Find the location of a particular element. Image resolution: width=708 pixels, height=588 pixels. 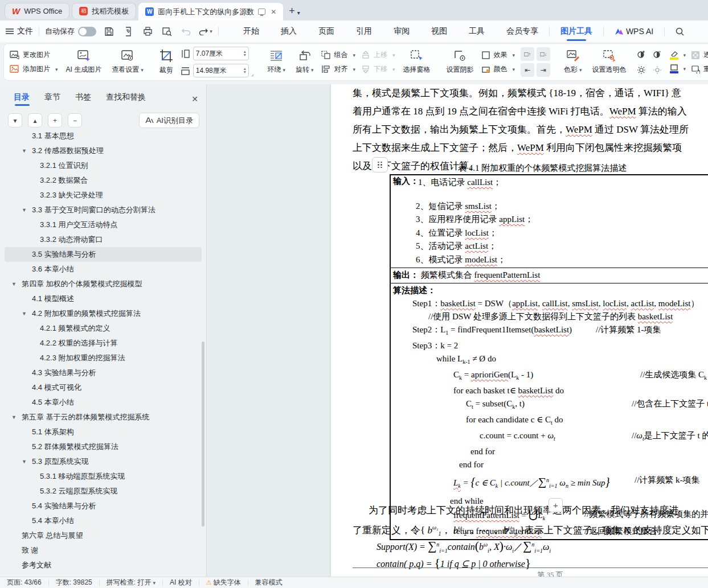

toc-item: 3.2.3 缺失记录处理 is located at coordinates (103, 195).